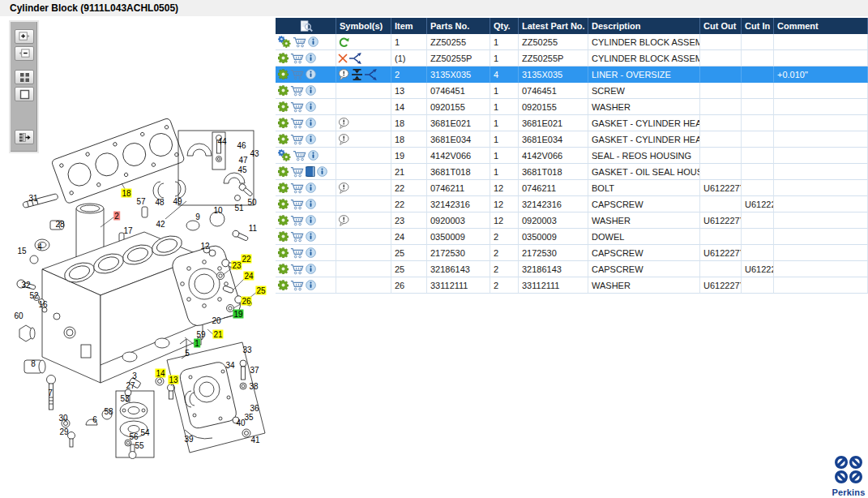  What do you see at coordinates (572, 172) in the screenshot?
I see `table-row: 213681T01813681T018GASKET - OIL SEAL HOU…` at bounding box center [572, 172].